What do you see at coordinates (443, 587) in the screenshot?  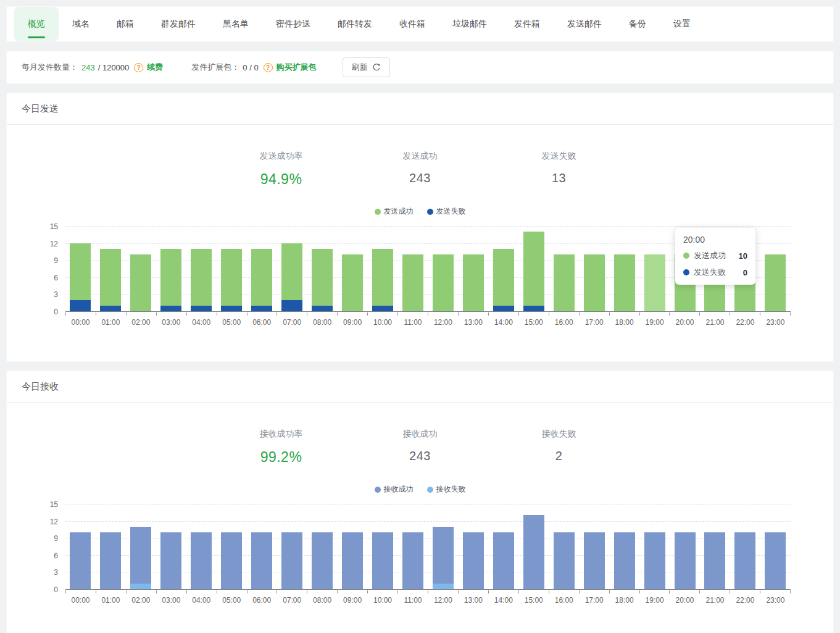 I see `bar-接收失败-12:00` at bounding box center [443, 587].